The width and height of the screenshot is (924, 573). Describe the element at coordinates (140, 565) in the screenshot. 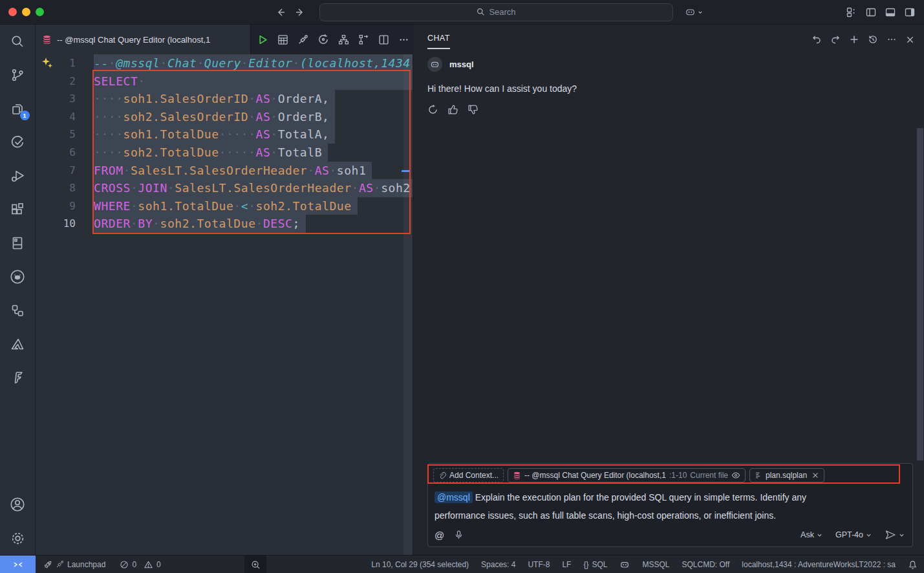

I see `problems-button: 0 0` at that location.